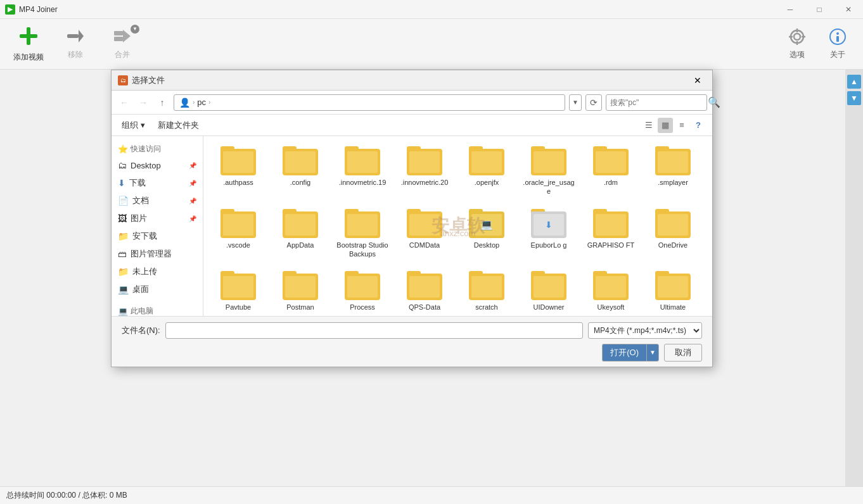 The width and height of the screenshot is (863, 504). What do you see at coordinates (575, 103) in the screenshot?
I see `address-dropdown-button: ▼` at bounding box center [575, 103].